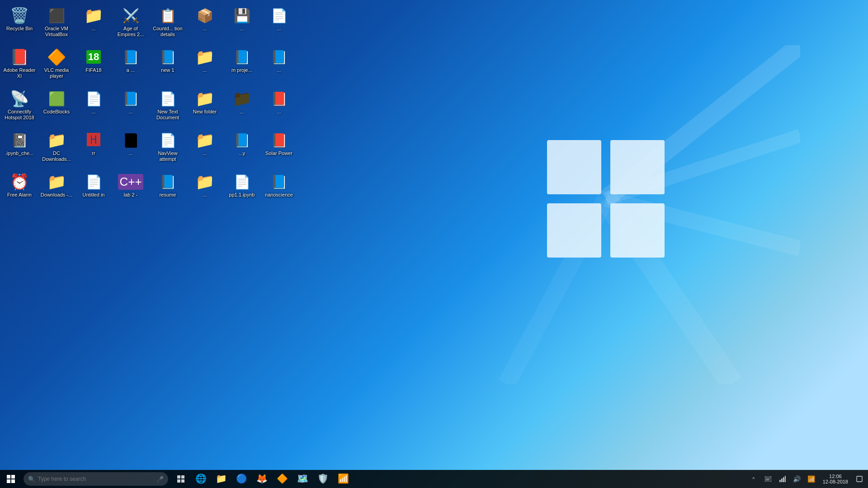  What do you see at coordinates (205, 150) in the screenshot?
I see `icon-folder3: 📁 ...` at bounding box center [205, 150].